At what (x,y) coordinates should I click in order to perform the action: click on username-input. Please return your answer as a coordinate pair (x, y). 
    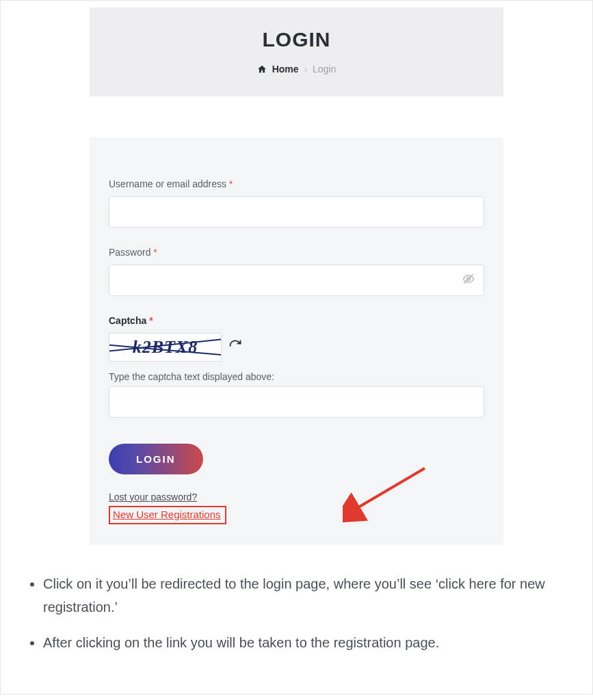
    Looking at the image, I should click on (297, 212).